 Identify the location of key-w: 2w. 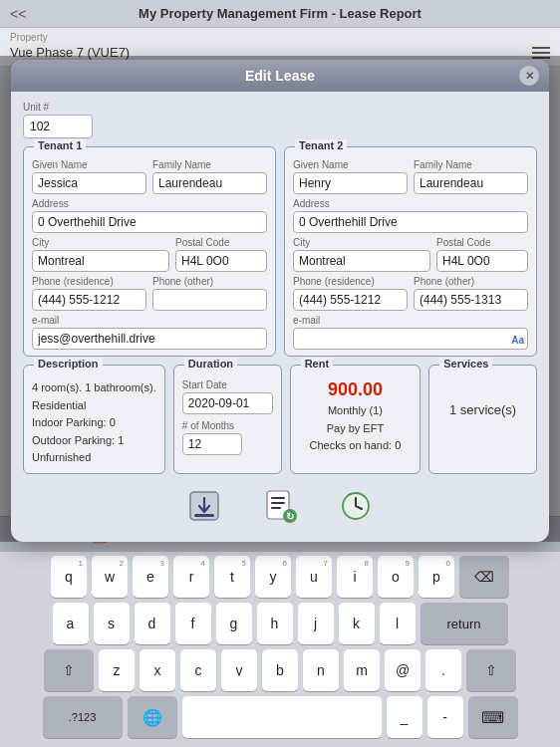
(110, 577).